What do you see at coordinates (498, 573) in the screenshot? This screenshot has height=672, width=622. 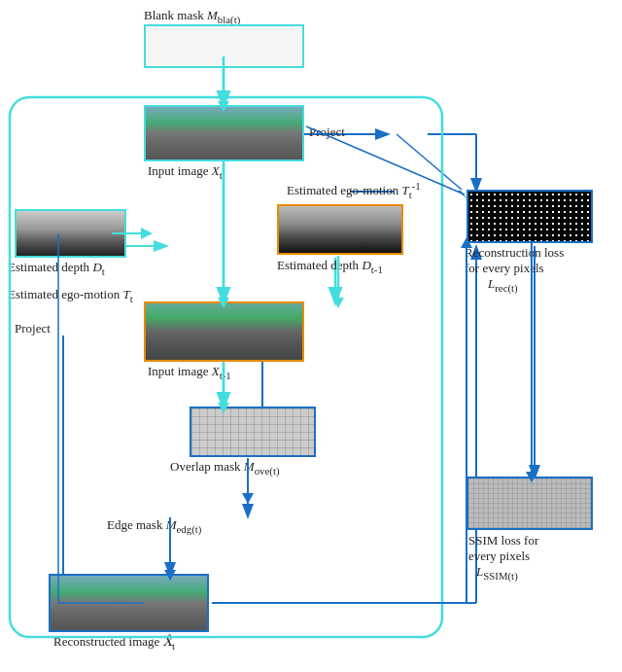 I see `ssim-loss-var: LSSIM(t)` at bounding box center [498, 573].